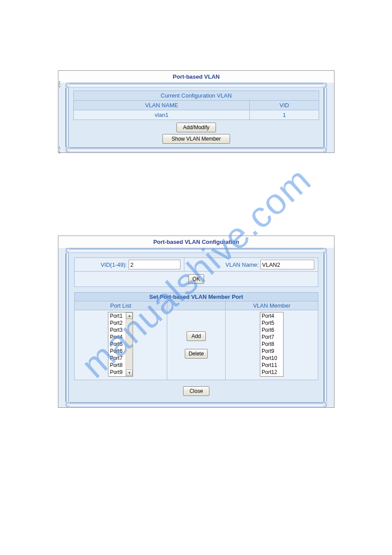 The image size is (392, 555). Describe the element at coordinates (272, 372) in the screenshot. I see `list-item: Port12` at that location.